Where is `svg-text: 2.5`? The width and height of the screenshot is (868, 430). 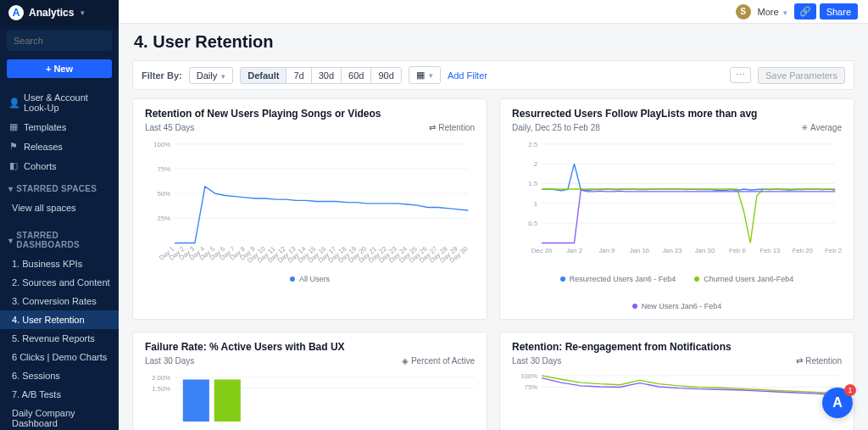
svg-text: 2.5 is located at coordinates (532, 144).